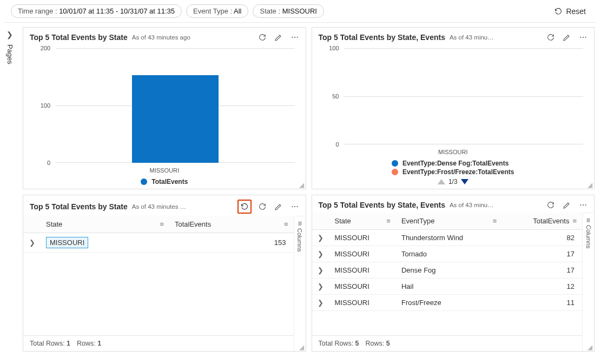 This screenshot has height=364, width=601. Describe the element at coordinates (232, 243) in the screenshot. I see `cell-total: 153` at that location.